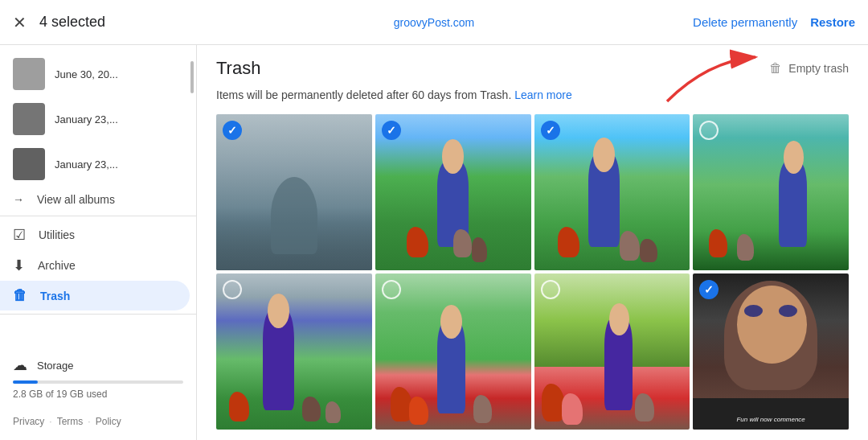 This screenshot has height=440, width=868. Describe the element at coordinates (71, 421) in the screenshot. I see `terms-link: Terms` at that location.